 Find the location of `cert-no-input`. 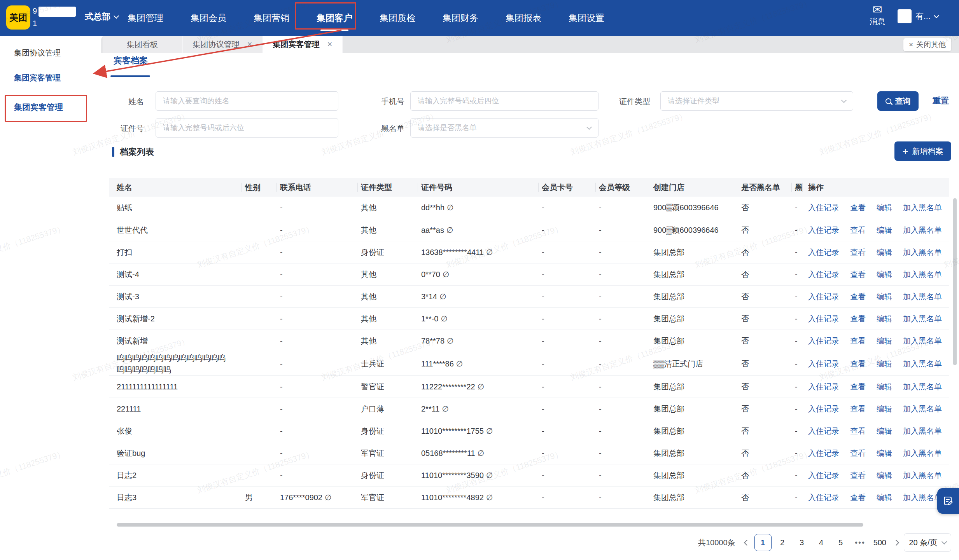

cert-no-input is located at coordinates (247, 128).